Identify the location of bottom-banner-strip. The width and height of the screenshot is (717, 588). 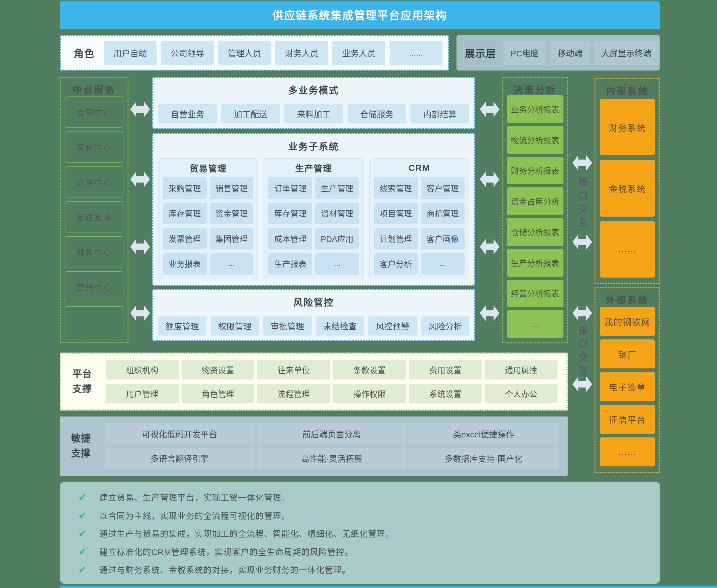
(388, 587).